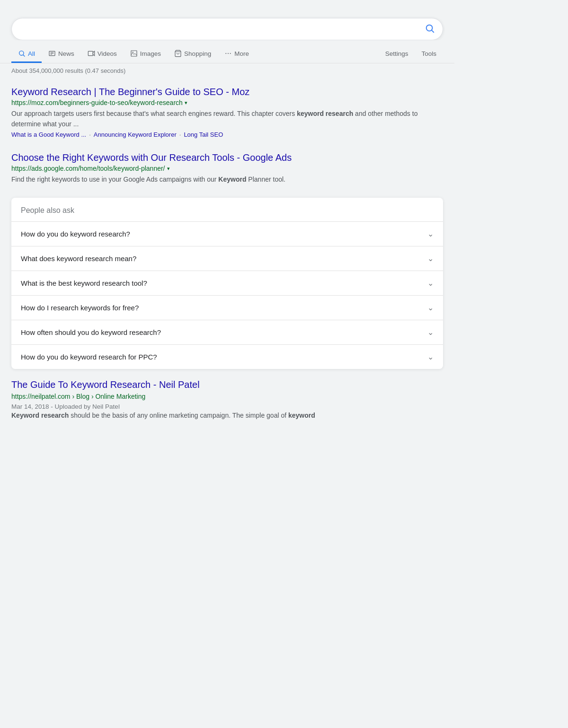 This screenshot has height=728, width=568. What do you see at coordinates (193, 54) in the screenshot?
I see `nav-item-shopping: Shopping` at bounding box center [193, 54].